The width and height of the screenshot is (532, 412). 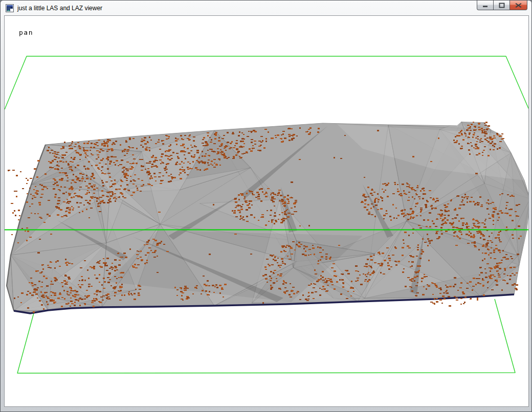 I want to click on window-controls, so click(x=502, y=5).